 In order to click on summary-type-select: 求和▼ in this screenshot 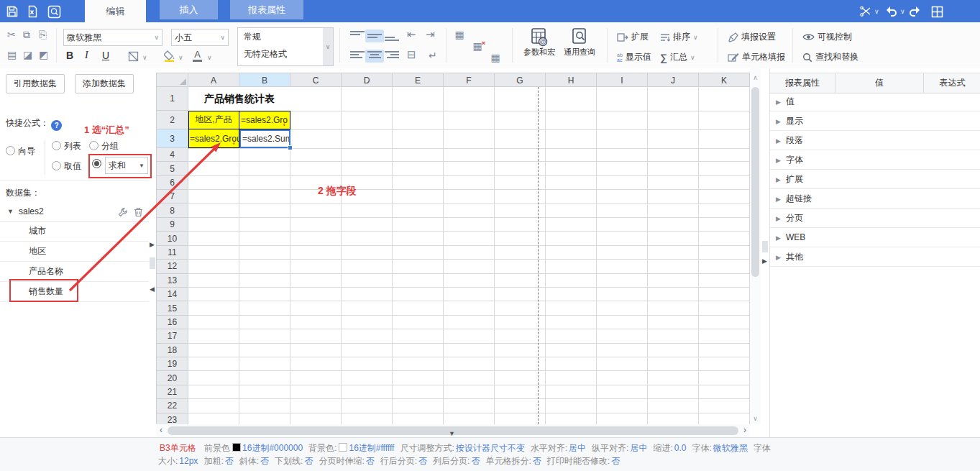, I will do `click(127, 165)`.